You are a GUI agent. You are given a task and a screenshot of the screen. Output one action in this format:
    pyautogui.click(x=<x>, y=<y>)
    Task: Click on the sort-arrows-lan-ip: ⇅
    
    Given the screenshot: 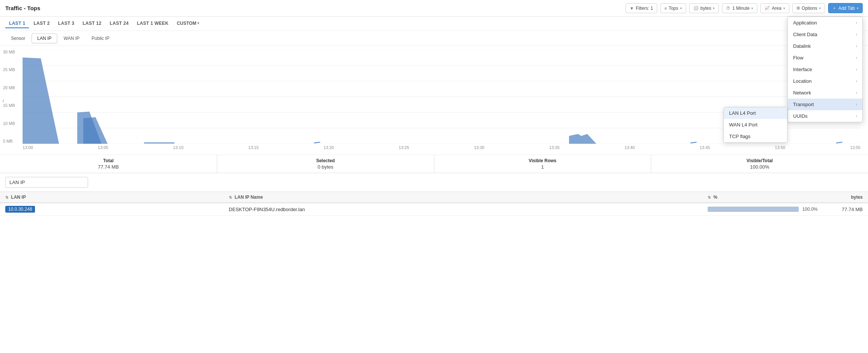 What is the action you would take?
    pyautogui.click(x=7, y=197)
    